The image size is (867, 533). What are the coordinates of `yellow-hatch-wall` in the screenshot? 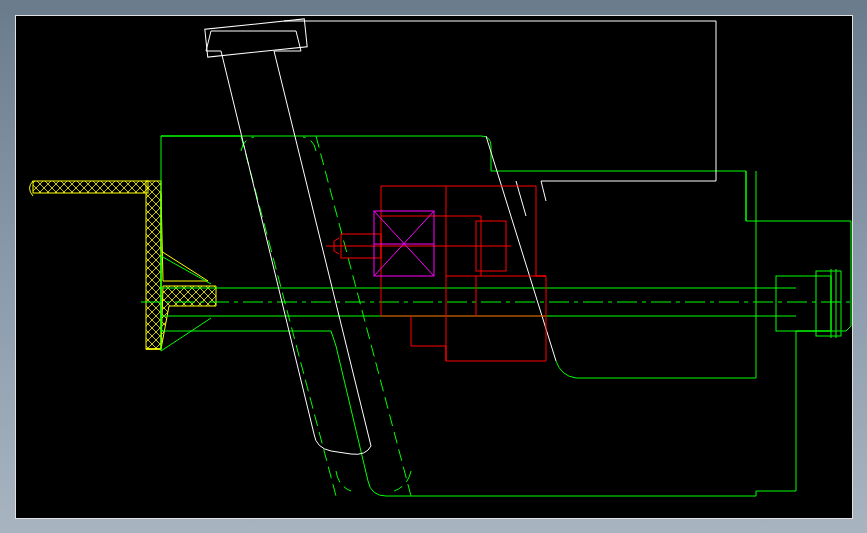 It's located at (124, 265).